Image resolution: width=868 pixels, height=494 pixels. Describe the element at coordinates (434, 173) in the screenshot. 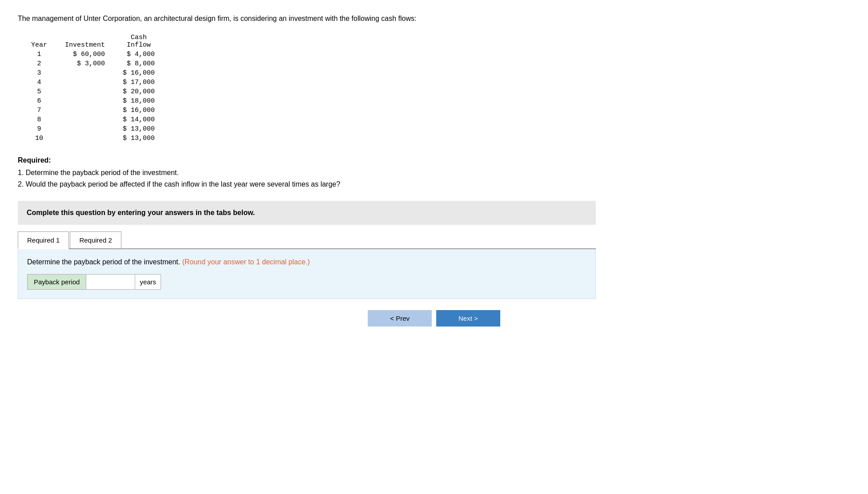

I see `required-item1: 1. Determine the payback period of the i…` at that location.